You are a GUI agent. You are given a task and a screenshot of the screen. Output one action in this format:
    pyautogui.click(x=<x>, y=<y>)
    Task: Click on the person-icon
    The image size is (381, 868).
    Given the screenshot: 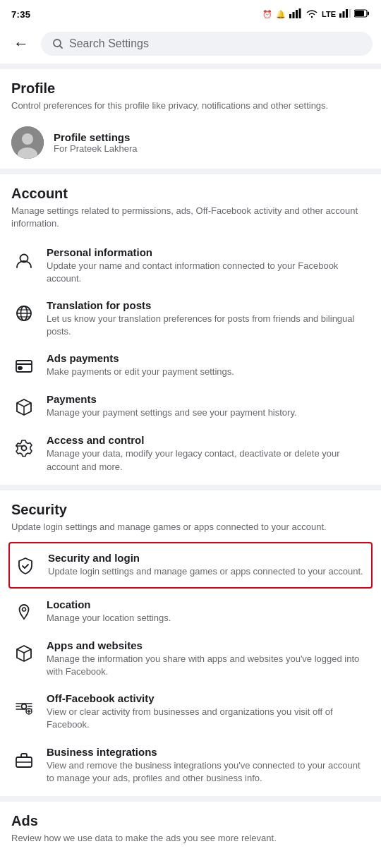 What is the action you would take?
    pyautogui.click(x=24, y=260)
    